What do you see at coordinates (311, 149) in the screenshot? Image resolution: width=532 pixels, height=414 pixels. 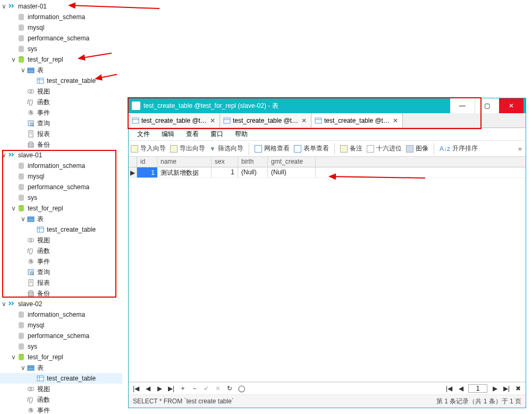 I see `form-view-button: 表单查看` at bounding box center [311, 149].